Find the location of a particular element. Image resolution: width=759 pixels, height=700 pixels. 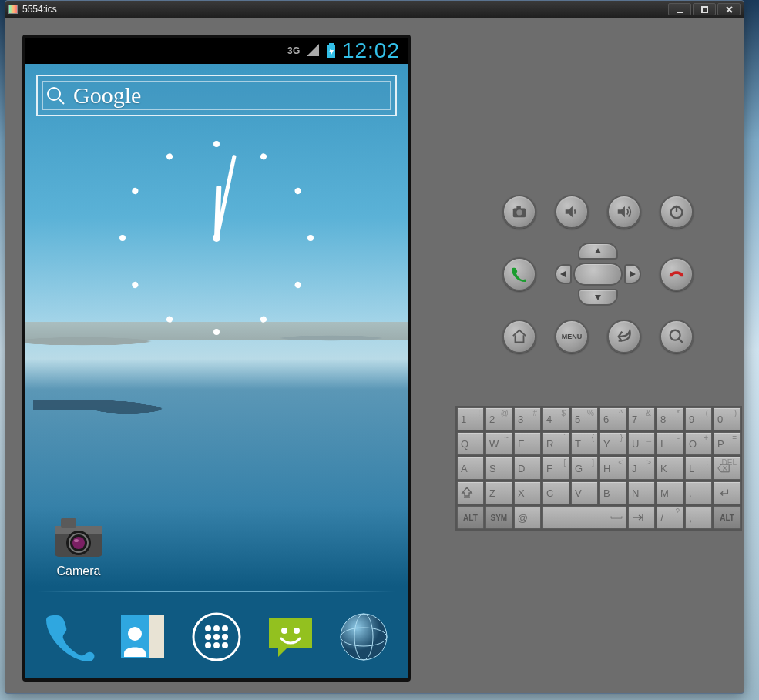

key-r: R` is located at coordinates (556, 444).